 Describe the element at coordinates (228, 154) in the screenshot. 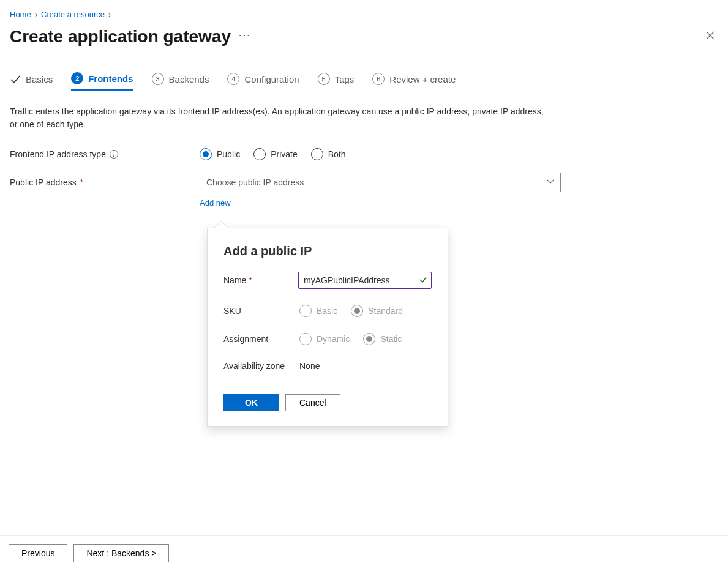

I see `radio-label: Public` at that location.